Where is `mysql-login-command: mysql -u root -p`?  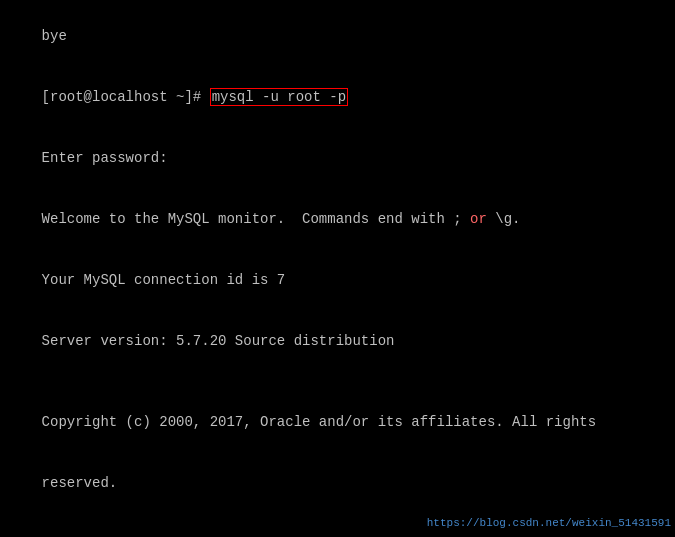
mysql-login-command: mysql -u root -p is located at coordinates (279, 97).